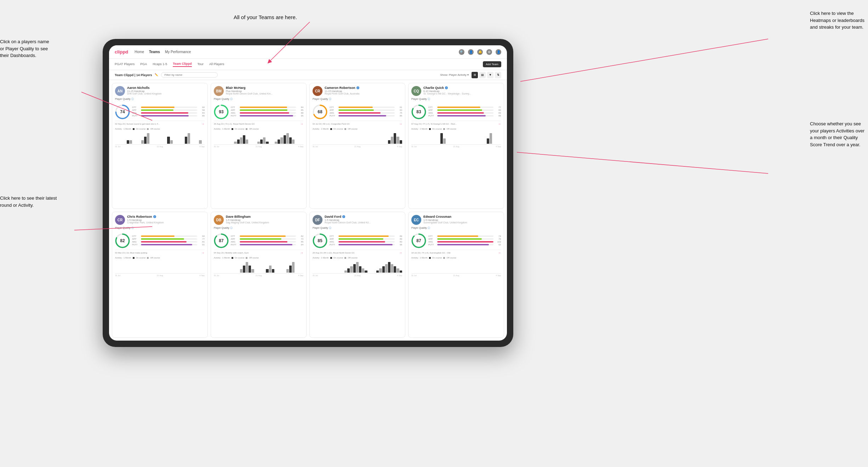 The width and height of the screenshot is (868, 467). What do you see at coordinates (122, 241) in the screenshot?
I see `quality-number: 82` at bounding box center [122, 241].